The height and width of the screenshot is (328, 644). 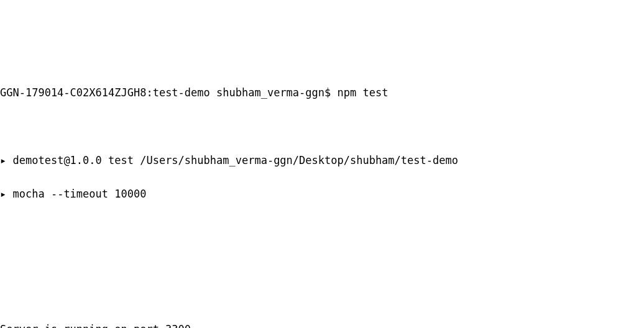 I want to click on host: GGN-179014-C02X614ZJGH8, so click(x=73, y=93).